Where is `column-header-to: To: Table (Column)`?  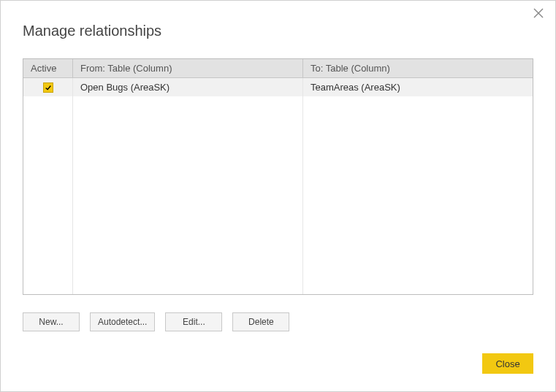 column-header-to: To: Table (Column) is located at coordinates (418, 69).